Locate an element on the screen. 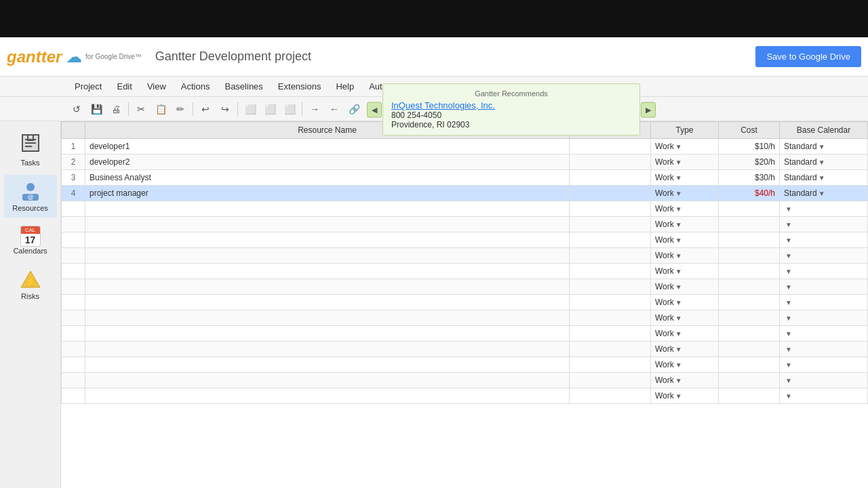 The height and width of the screenshot is (488, 868). resource-name-cell: developer2 is located at coordinates (328, 163).